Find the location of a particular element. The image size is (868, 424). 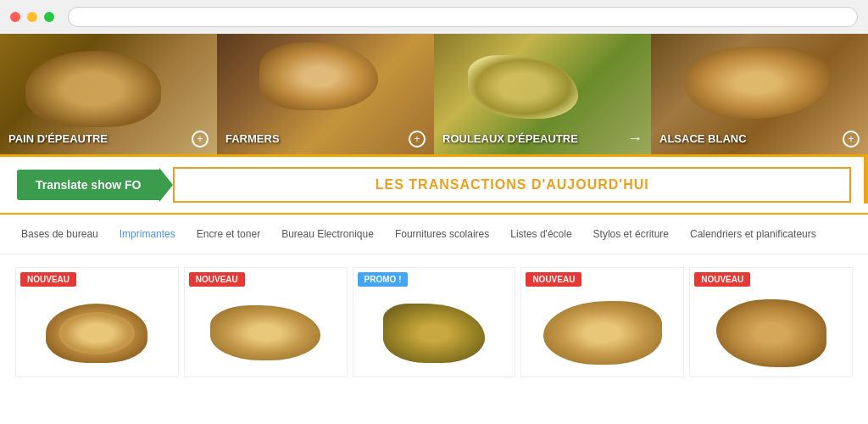

category-tab-bureau-electronique: Bureau Electronique is located at coordinates (327, 234).